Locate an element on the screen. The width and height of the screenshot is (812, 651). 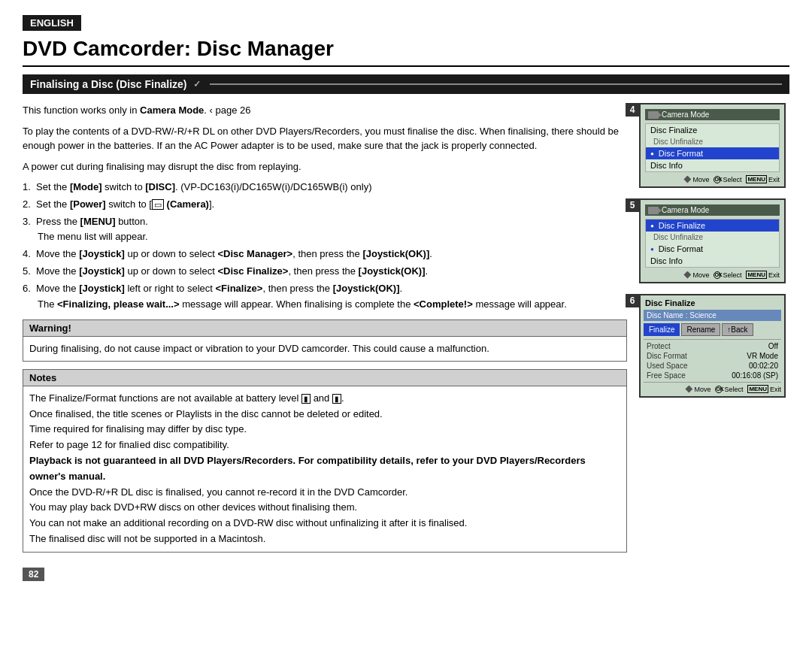
step6-buttons: Finalize Rename ↑Back is located at coordinates (713, 329).